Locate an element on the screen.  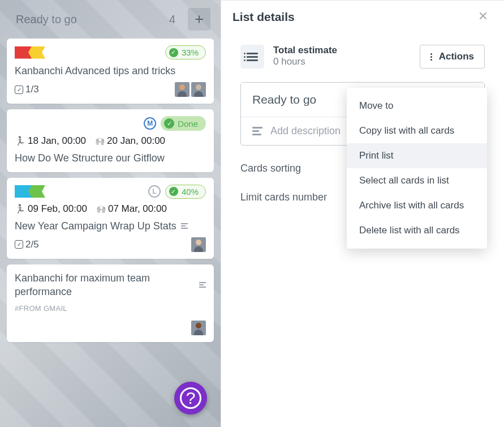
card-title: Kanbanchi for maximum team performance is located at coordinates (105, 285).